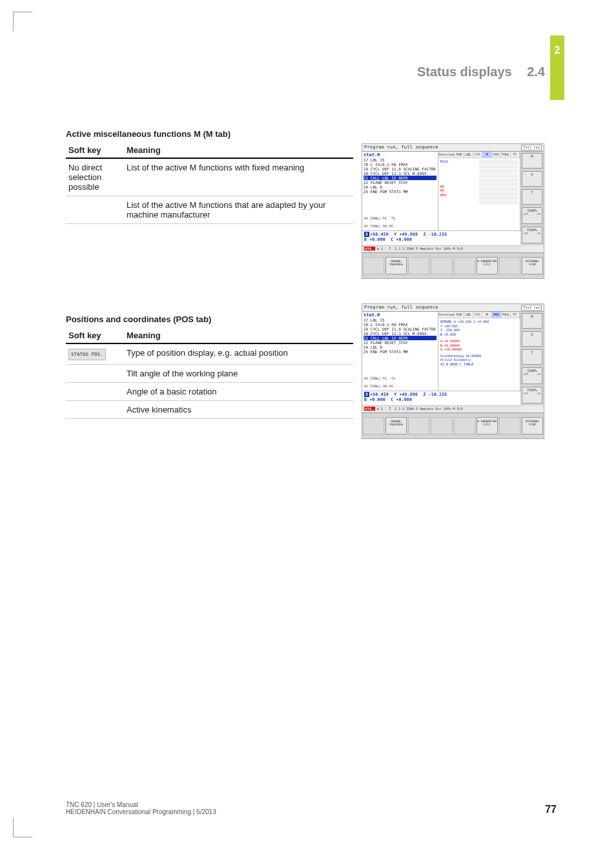 This screenshot has width=616, height=849. I want to click on m-function-fixed: M110, so click(444, 161).